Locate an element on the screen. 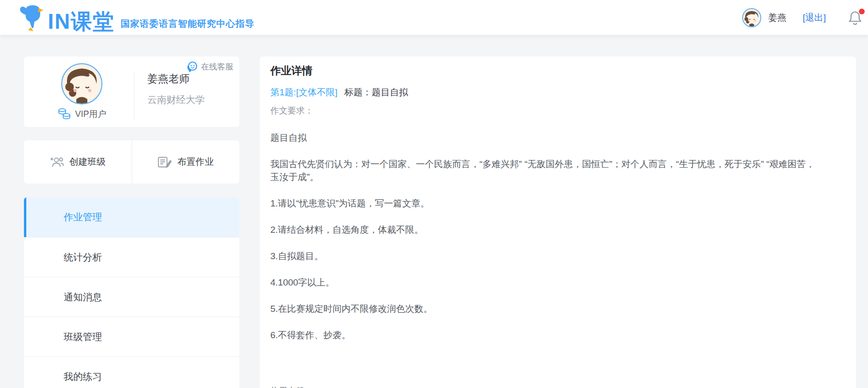  assign-homework-button: 布置作业 is located at coordinates (186, 162).